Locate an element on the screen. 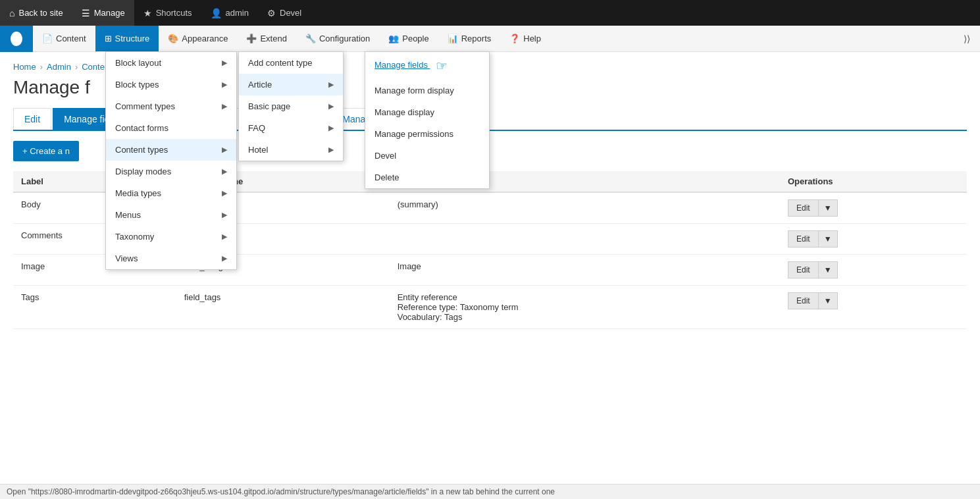 The image size is (980, 499). row-machine-name-tags: field_tags is located at coordinates (283, 307).